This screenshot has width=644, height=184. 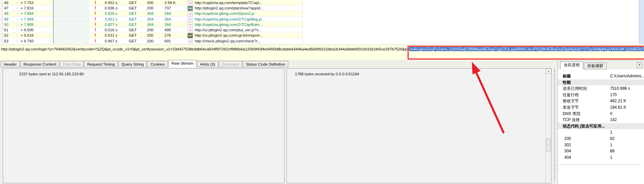 What do you see at coordinates (568, 139) in the screenshot?
I see `property-label: 200` at bounding box center [568, 139].